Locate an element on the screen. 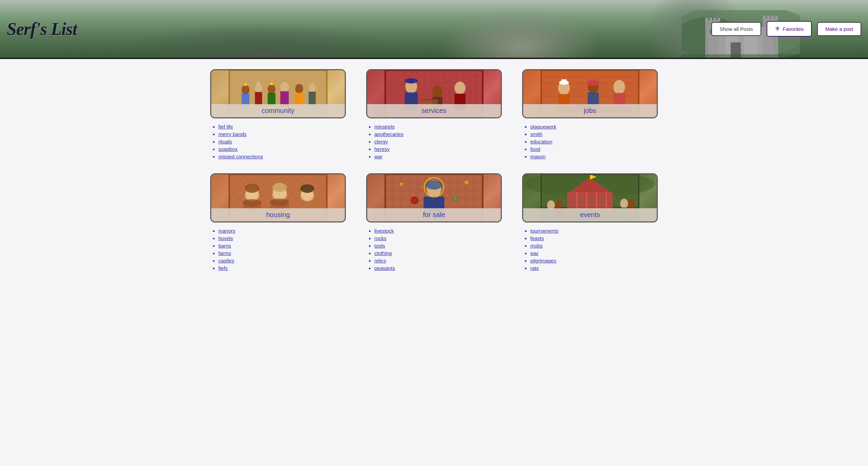 This screenshot has width=868, height=466. list-item: heresy is located at coordinates (438, 149).